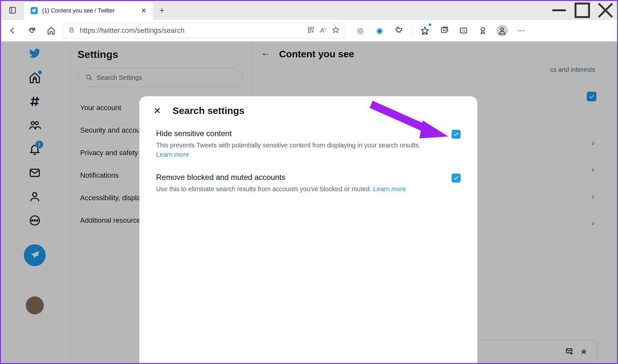 The image size is (618, 364). I want to click on favorite-icon, so click(336, 31).